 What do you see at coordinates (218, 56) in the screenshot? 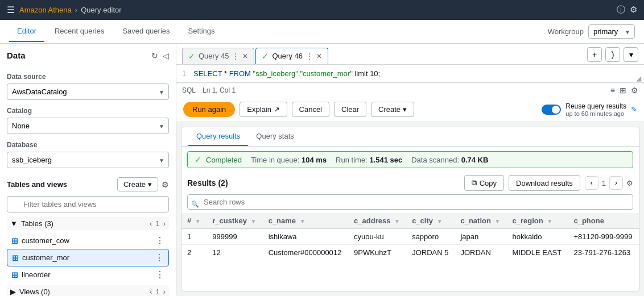
I see `query-tab-45: ✓ Query 45 ⋮ ✕` at bounding box center [218, 56].